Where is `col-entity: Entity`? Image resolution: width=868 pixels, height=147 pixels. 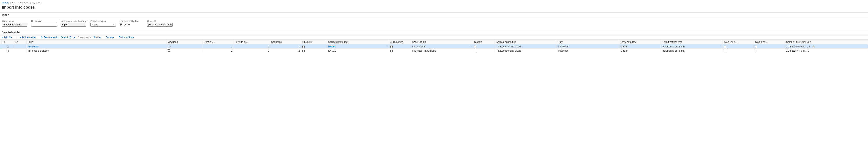
col-entity: Entity is located at coordinates (96, 42).